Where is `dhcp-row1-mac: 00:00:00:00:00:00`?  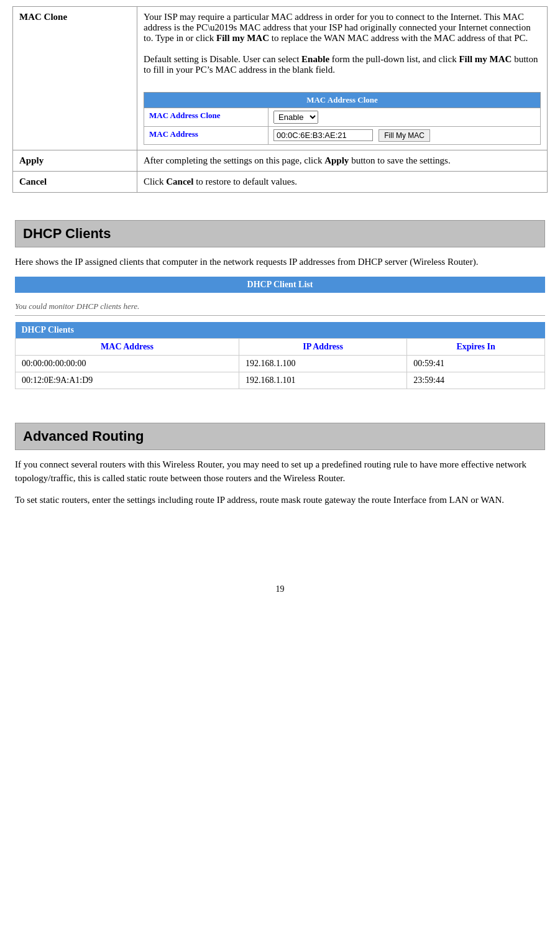
dhcp-row1-mac: 00:00:00:00:00:00 is located at coordinates (127, 363).